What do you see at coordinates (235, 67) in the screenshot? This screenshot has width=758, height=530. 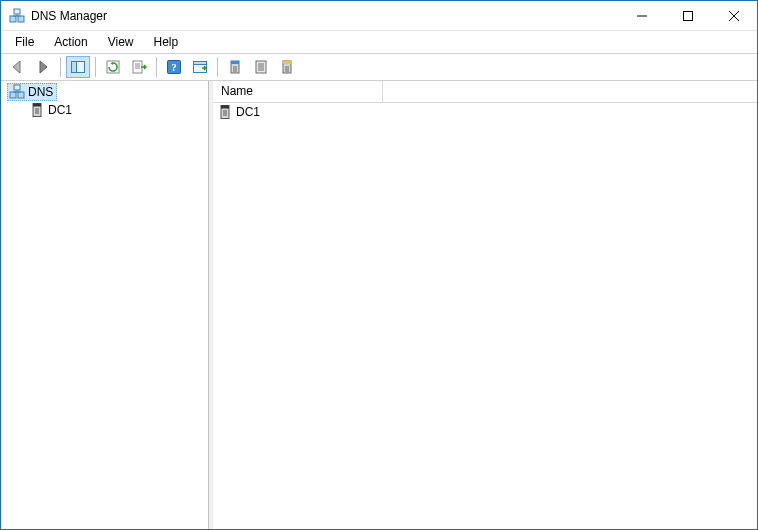 I see `server-tool-1-button` at bounding box center [235, 67].